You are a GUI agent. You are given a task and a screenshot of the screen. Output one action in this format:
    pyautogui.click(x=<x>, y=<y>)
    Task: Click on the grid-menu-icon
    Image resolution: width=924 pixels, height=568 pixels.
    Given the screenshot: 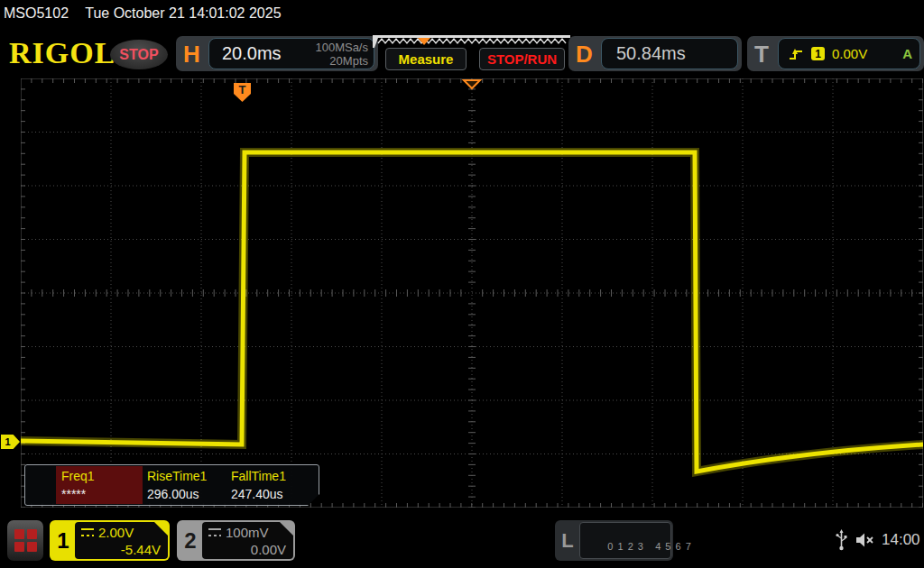 What is the action you would take?
    pyautogui.click(x=25, y=541)
    